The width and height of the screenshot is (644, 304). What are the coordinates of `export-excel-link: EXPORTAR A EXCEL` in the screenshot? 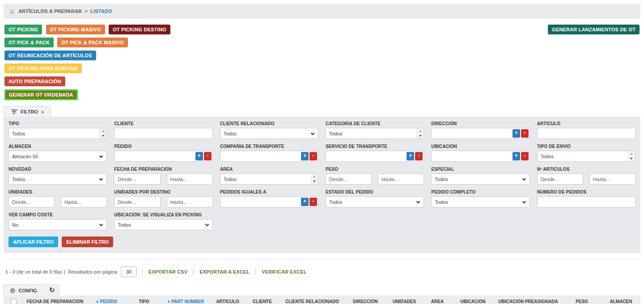 It's located at (225, 272).